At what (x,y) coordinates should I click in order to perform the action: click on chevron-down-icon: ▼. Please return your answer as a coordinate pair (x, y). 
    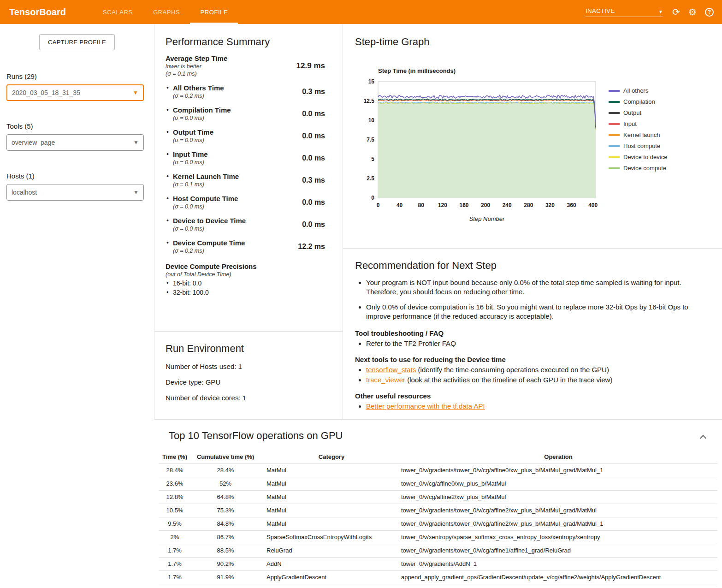
    Looking at the image, I should click on (136, 93).